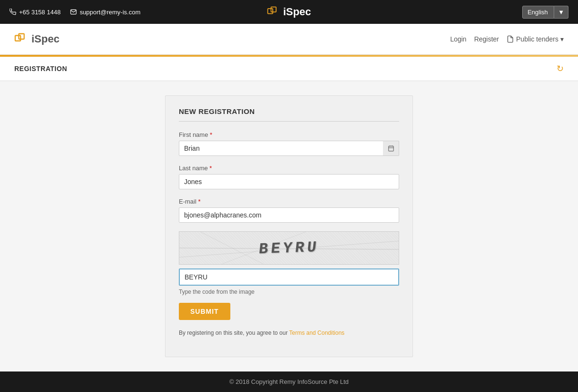 The height and width of the screenshot is (392, 578). Describe the element at coordinates (211, 134) in the screenshot. I see `first-name-required: *` at that location.